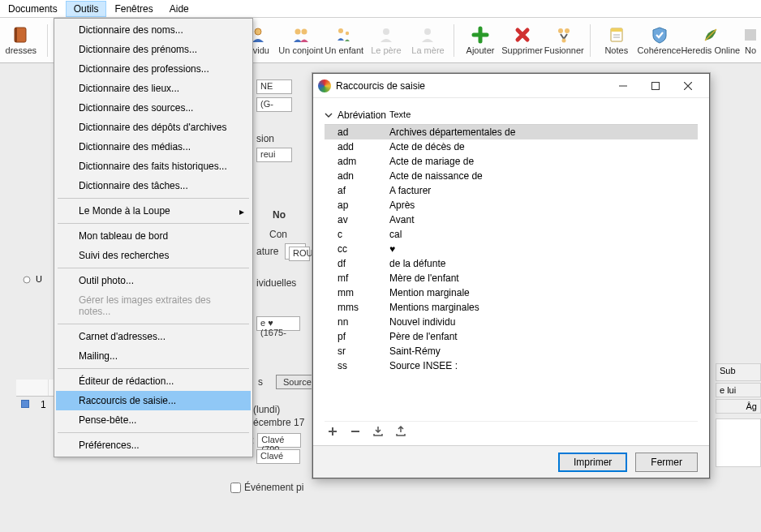  I want to click on grid-row: ccal, so click(511, 234).